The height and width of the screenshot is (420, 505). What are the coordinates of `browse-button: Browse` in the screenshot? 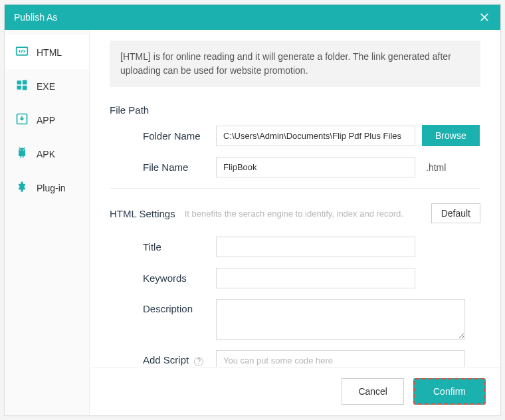 It's located at (451, 136).